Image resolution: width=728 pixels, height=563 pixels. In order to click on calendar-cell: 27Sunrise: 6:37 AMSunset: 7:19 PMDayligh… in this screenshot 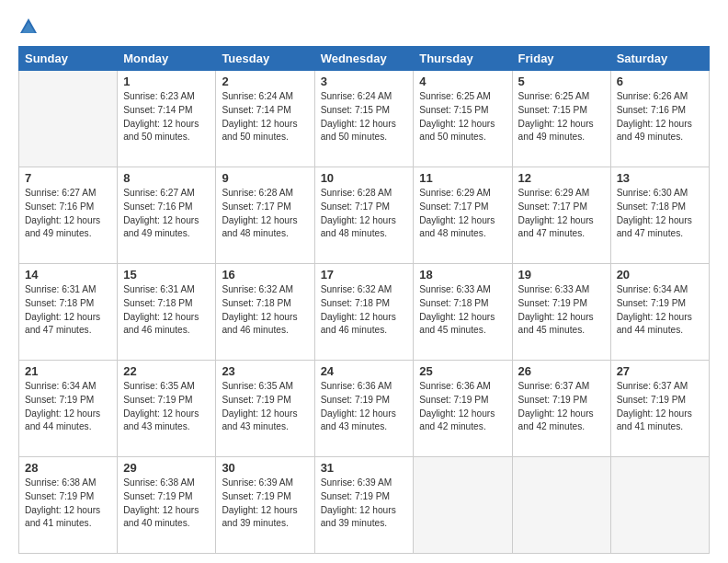, I will do `click(660, 408)`.